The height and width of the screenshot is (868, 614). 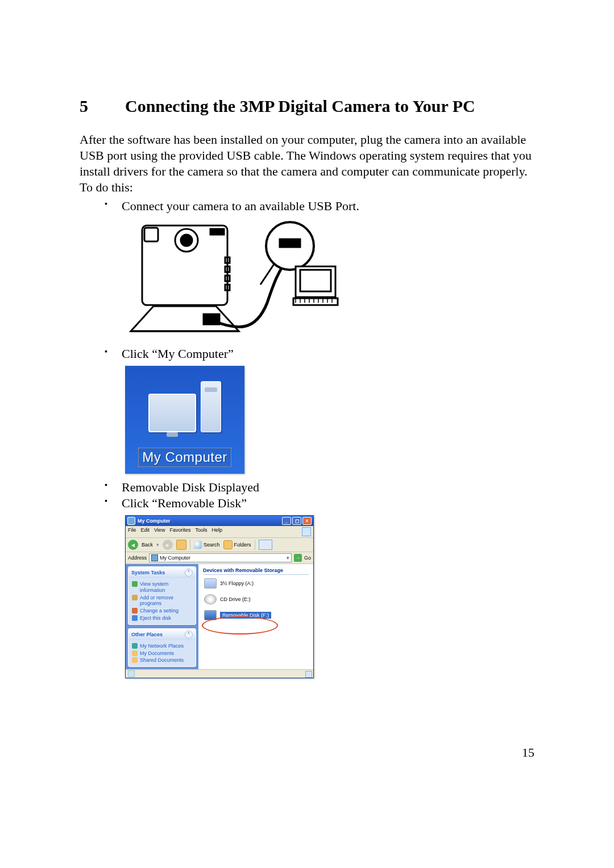 I want to click on control-icon, so click(x=135, y=611).